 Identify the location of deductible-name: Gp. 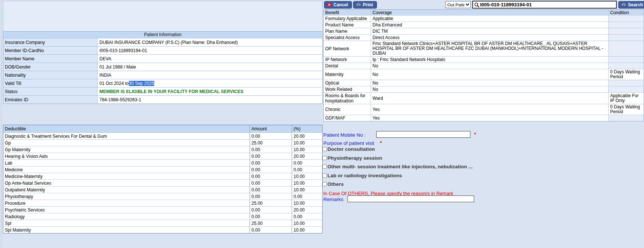
(127, 143).